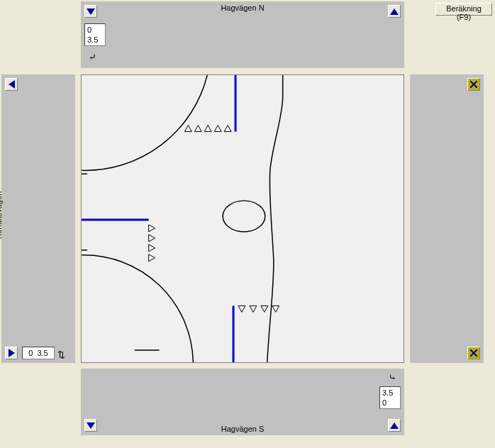  Describe the element at coordinates (393, 377) in the screenshot. I see `south-turn-icon: ⤷` at that location.